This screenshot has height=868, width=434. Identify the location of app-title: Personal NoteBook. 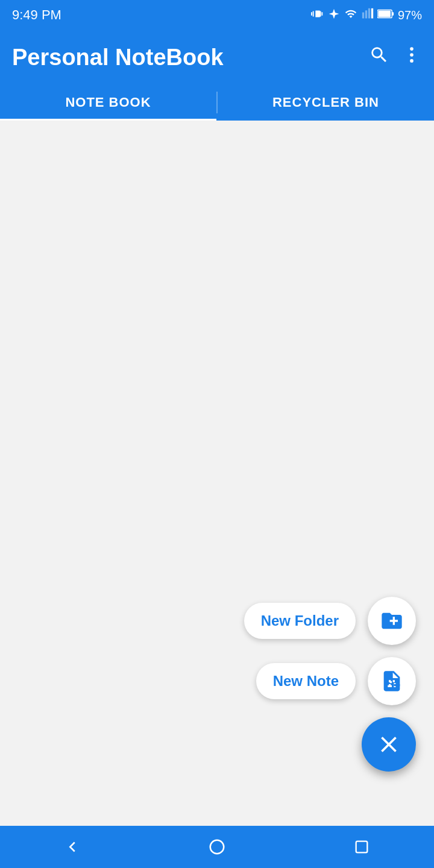
(118, 58).